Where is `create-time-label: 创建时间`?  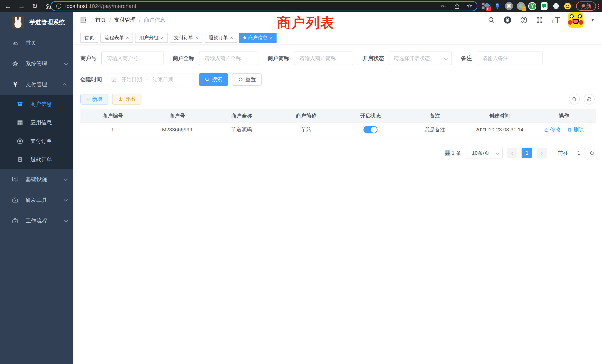
create-time-label: 创建时间 is located at coordinates (91, 80).